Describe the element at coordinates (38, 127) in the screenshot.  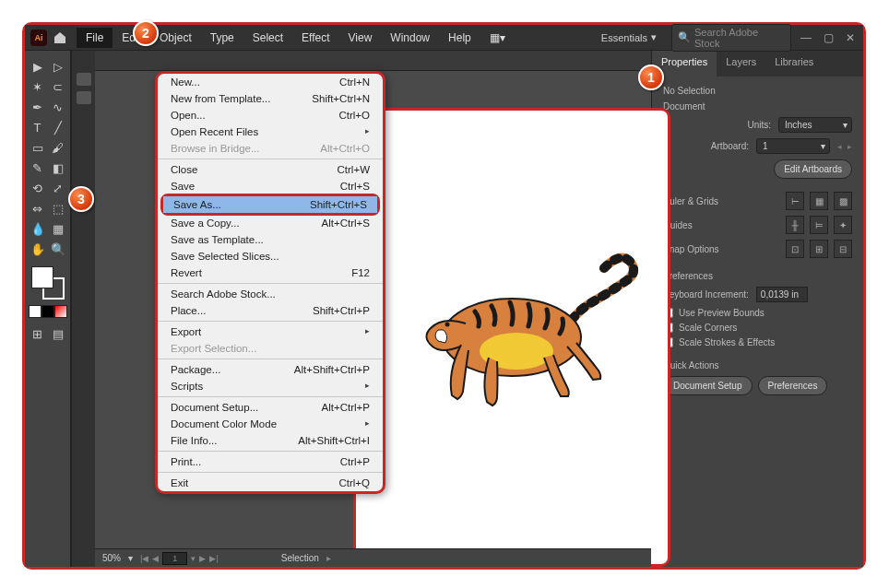
I see `type-tool-icon: T` at that location.